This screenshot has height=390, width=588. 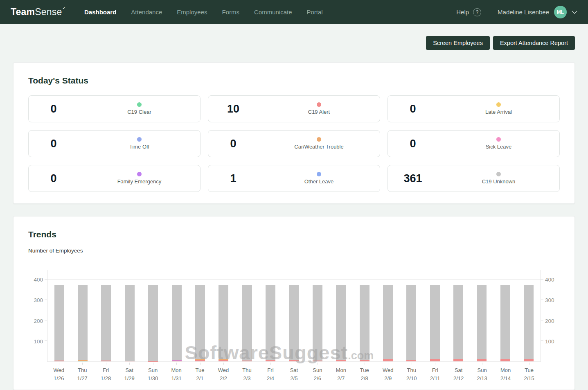 What do you see at coordinates (458, 372) in the screenshot?
I see `x-axis-label: Sat2/12` at bounding box center [458, 372].